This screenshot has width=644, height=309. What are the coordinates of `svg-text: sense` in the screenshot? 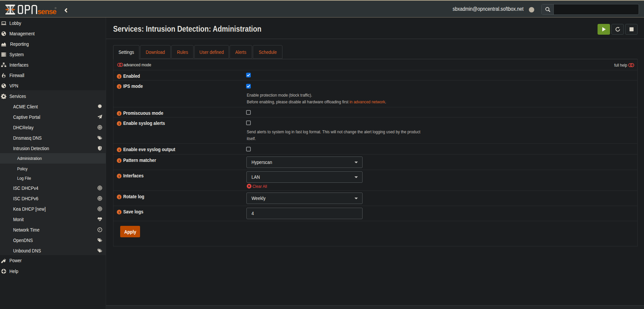 It's located at (47, 11).